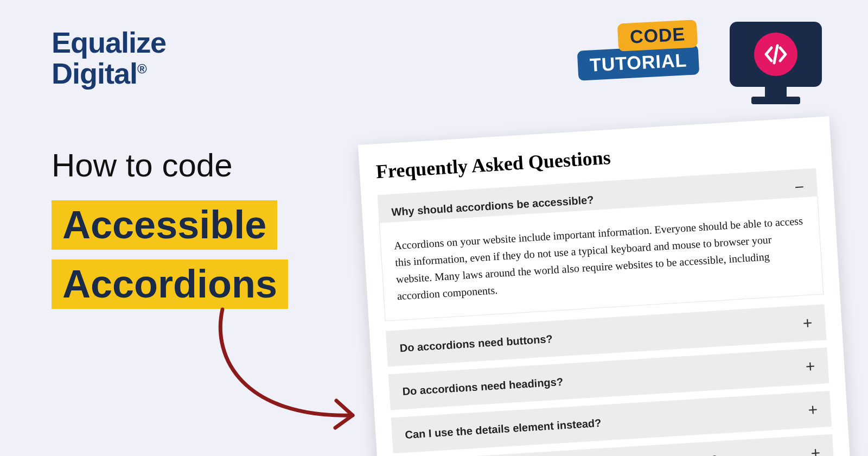 This screenshot has height=456, width=868. Describe the element at coordinates (170, 165) in the screenshot. I see `title-intro: How to code` at that location.